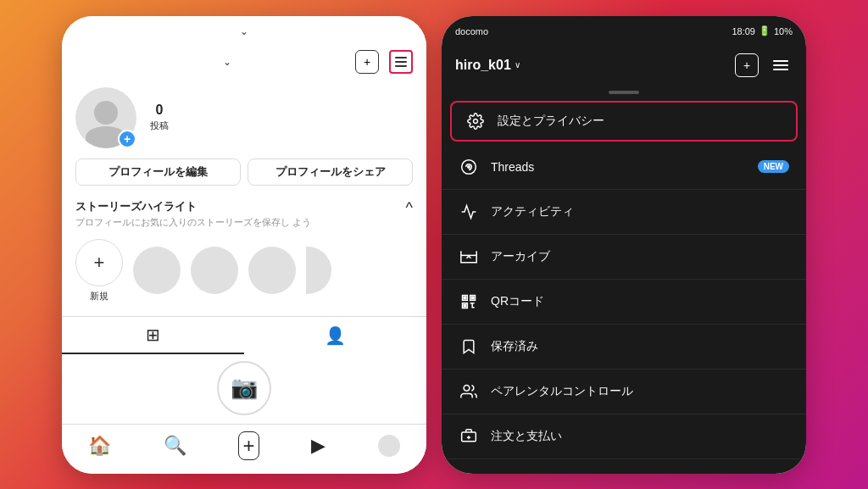 Image resolution: width=868 pixels, height=489 pixels. What do you see at coordinates (244, 336) in the screenshot?
I see `content-tabs: ⊞ 👤` at bounding box center [244, 336].